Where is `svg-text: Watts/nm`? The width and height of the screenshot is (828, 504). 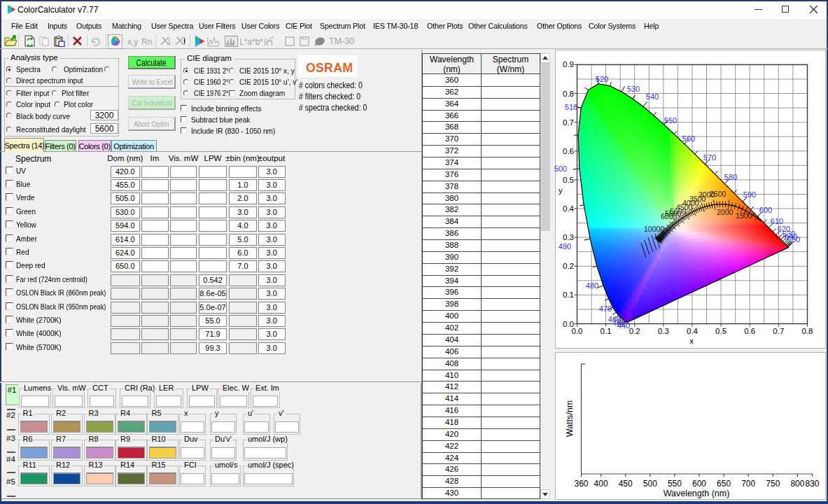
svg-text: Watts/nm is located at coordinates (570, 419).